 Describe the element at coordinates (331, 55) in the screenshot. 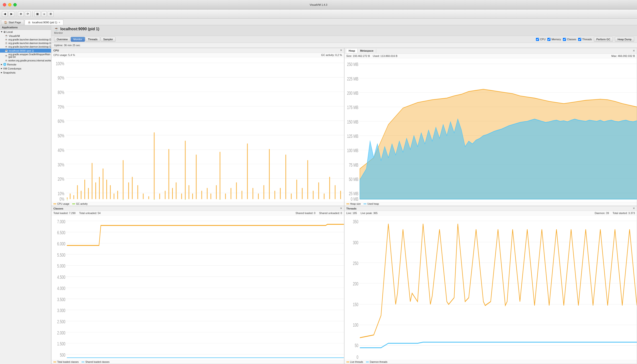

I see `gc-activity-stat: GC activity: 0,2 %` at that location.